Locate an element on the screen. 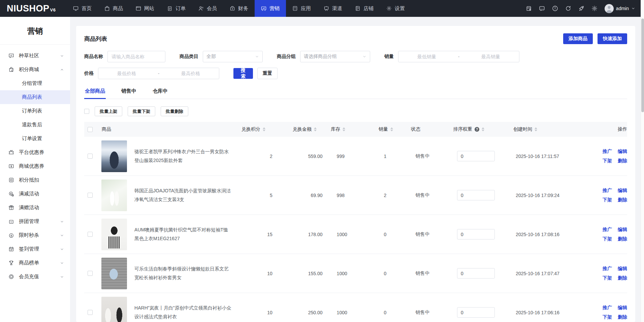 This screenshot has height=322, width=644. search-button: 搜索 is located at coordinates (243, 73).